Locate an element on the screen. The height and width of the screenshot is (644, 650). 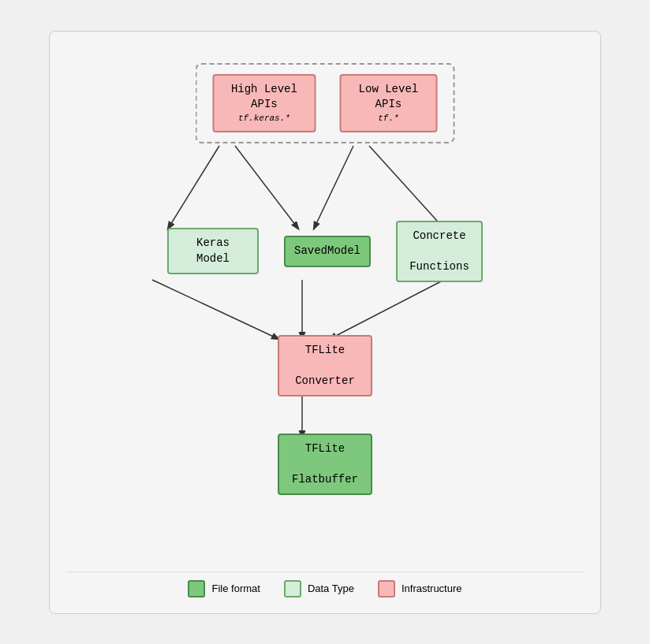
tflite-flatbuffer-box: TFLite Flatbuffer is located at coordinates (325, 465).